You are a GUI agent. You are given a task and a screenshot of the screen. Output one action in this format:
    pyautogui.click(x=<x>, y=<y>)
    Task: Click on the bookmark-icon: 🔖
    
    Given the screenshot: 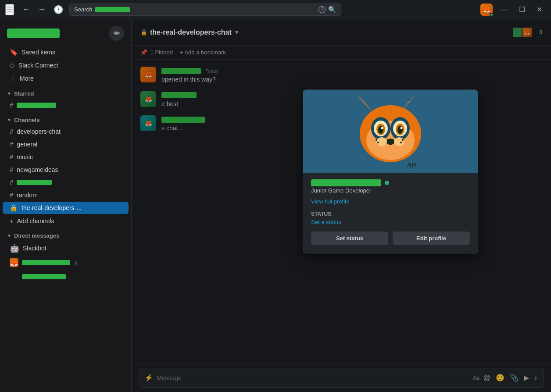 What is the action you would take?
    pyautogui.click(x=14, y=52)
    